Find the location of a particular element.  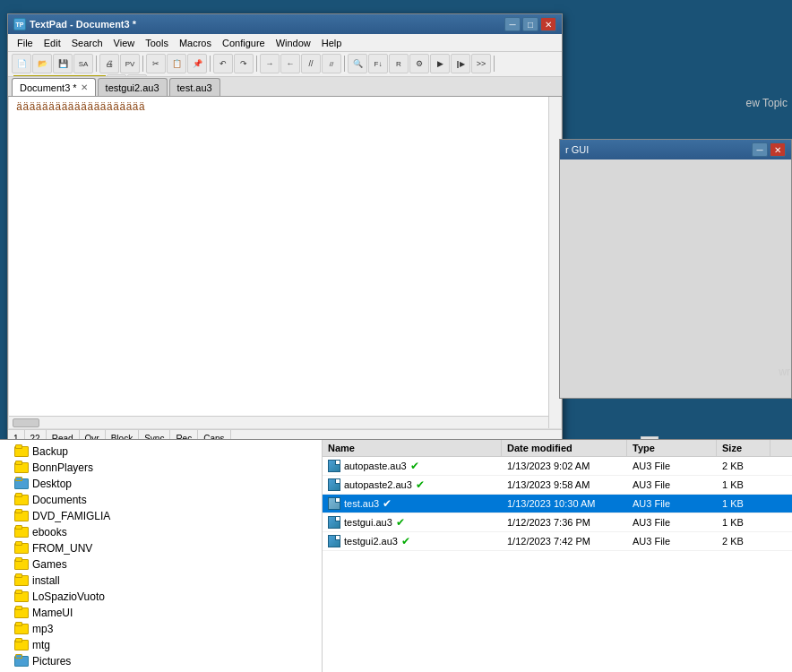

folder-icon-mp3 is located at coordinates (22, 629).